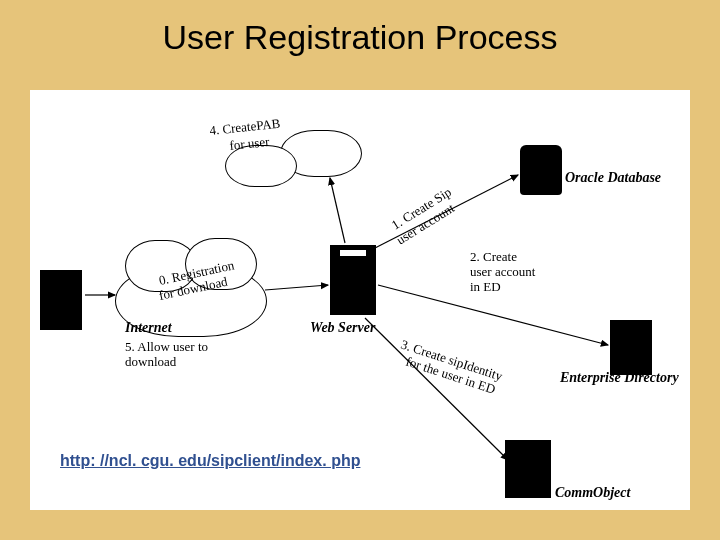  What do you see at coordinates (426, 224) in the screenshot?
I see `step1-b: user account` at bounding box center [426, 224].